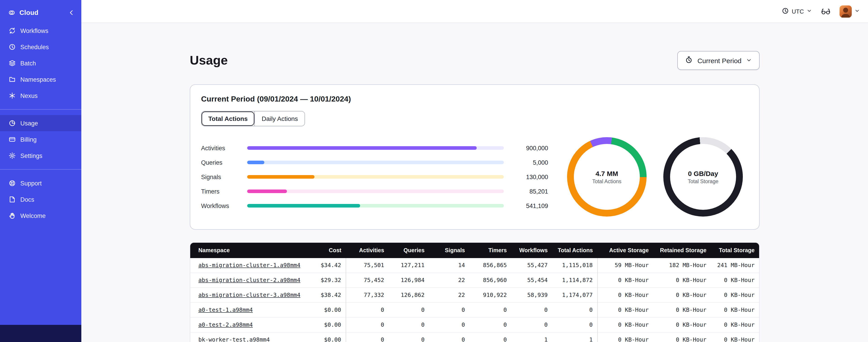  Describe the element at coordinates (575, 295) in the screenshot. I see `table-cell: 1,174,077` at that location.